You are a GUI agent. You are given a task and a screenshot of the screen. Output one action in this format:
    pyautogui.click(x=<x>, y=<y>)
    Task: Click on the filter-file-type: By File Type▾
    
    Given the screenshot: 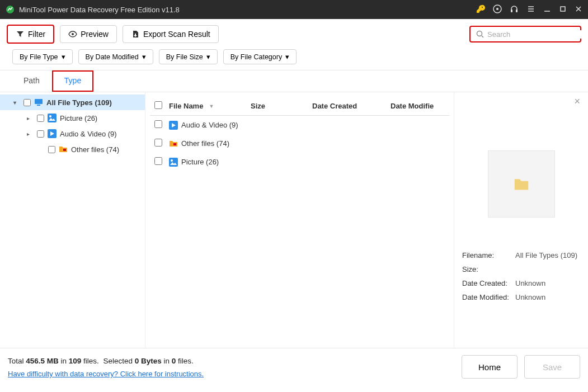 What is the action you would take?
    pyautogui.click(x=43, y=57)
    